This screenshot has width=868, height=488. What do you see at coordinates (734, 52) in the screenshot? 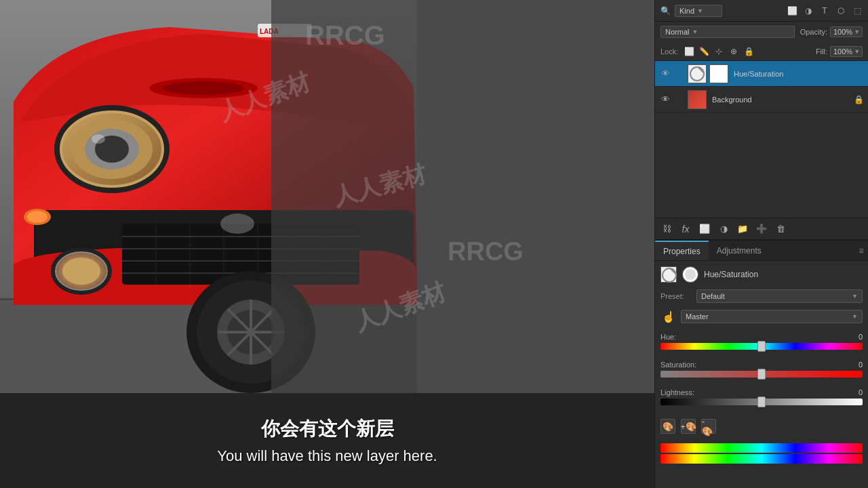
I see `lock-move-icon: ⊕` at bounding box center [734, 52].